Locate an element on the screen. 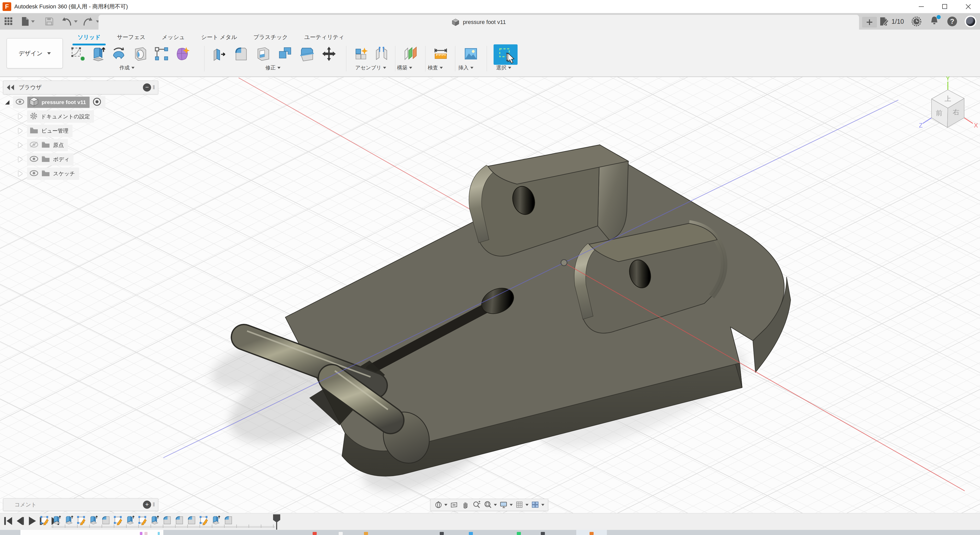 This screenshot has height=535, width=980. orbit-icon is located at coordinates (441, 505).